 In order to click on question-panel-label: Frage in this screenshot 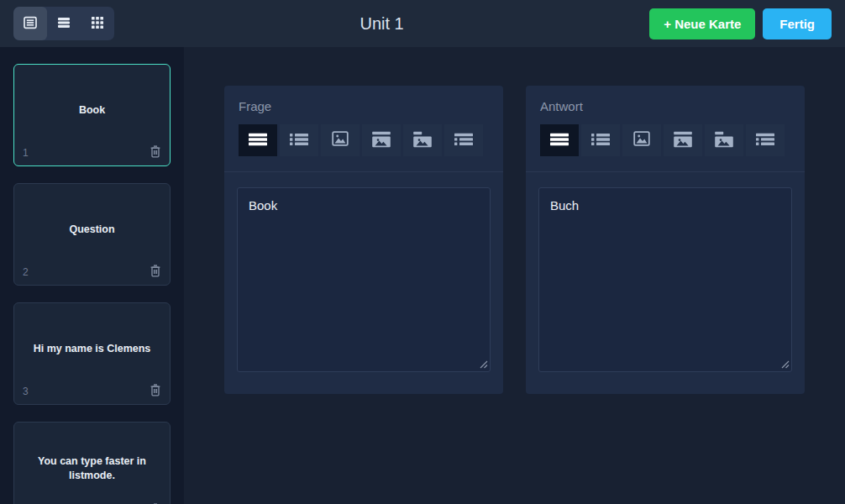, I will do `click(364, 112)`.